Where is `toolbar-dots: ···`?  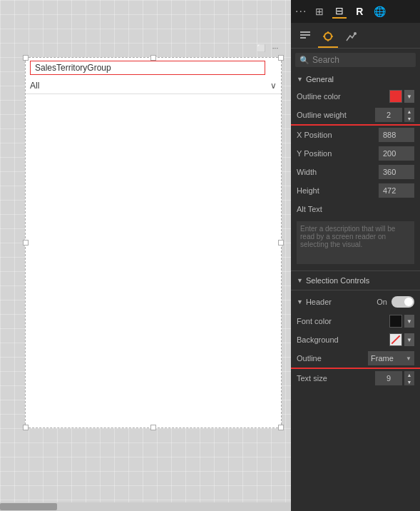 toolbar-dots: ··· is located at coordinates (301, 11).